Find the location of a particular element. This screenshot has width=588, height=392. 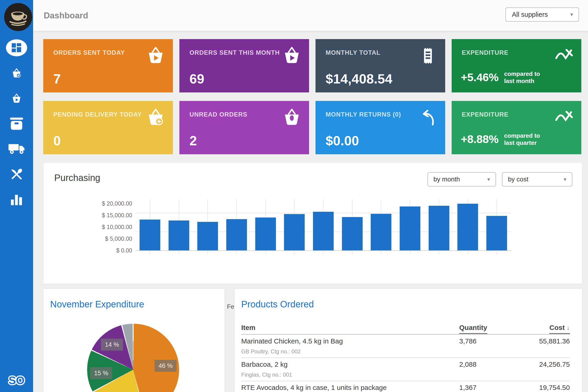

truck-icon is located at coordinates (16, 150).